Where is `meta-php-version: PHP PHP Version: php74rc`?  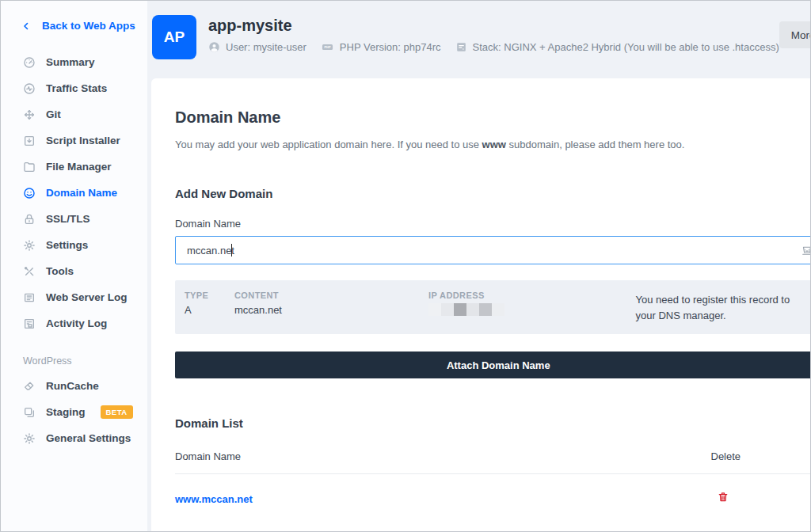 meta-php-version: PHP PHP Version: php74rc is located at coordinates (381, 48).